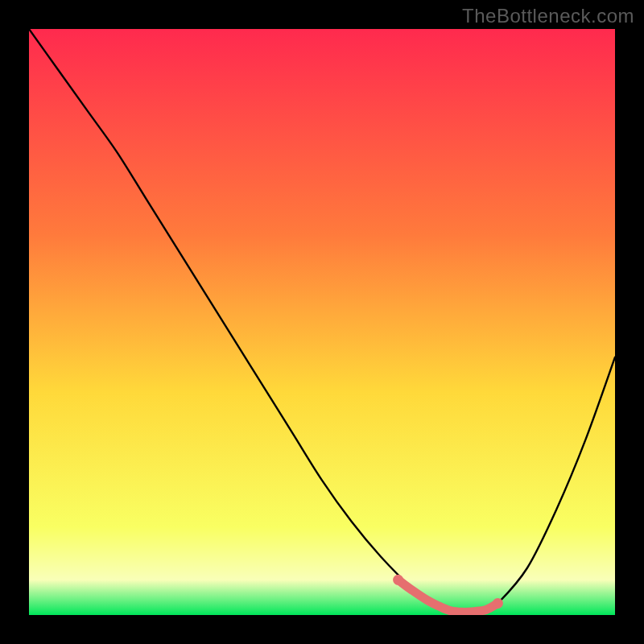  What do you see at coordinates (497, 604) in the screenshot?
I see `optimal-range-end-dot` at bounding box center [497, 604].